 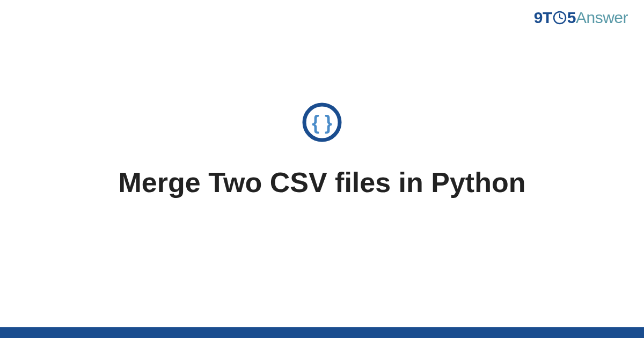 I want to click on footer-accent-bar, so click(x=322, y=333).